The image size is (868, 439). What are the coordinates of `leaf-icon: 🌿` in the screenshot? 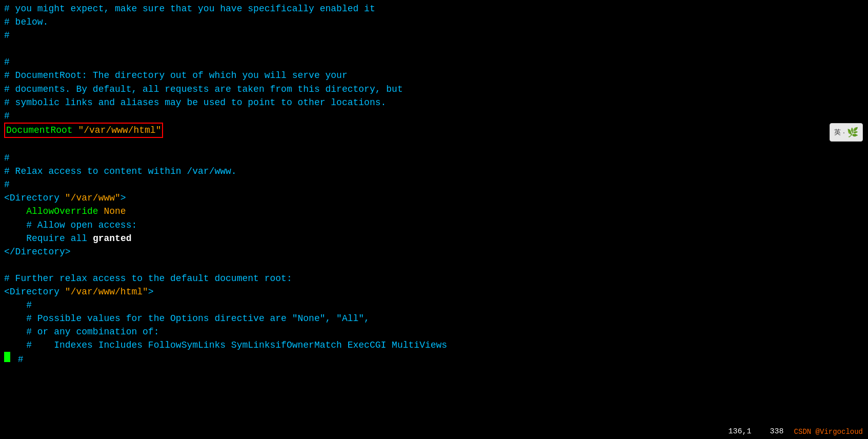 It's located at (853, 132).